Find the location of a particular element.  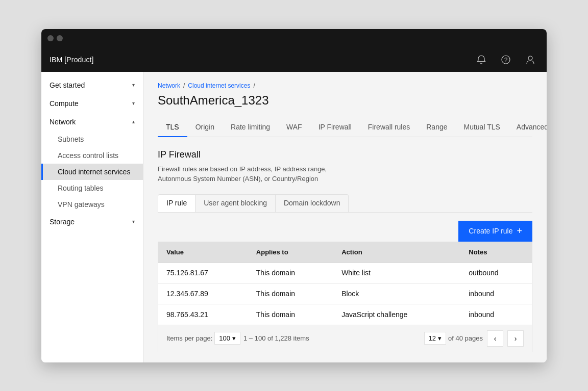

dot-minimize is located at coordinates (60, 38).